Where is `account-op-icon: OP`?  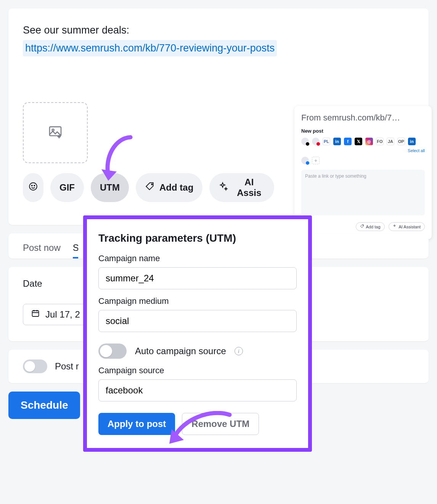 account-op-icon: OP is located at coordinates (401, 141).